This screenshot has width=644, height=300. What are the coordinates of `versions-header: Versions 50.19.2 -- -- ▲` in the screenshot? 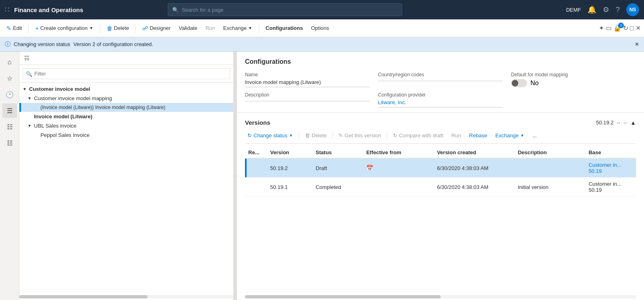 It's located at (441, 123).